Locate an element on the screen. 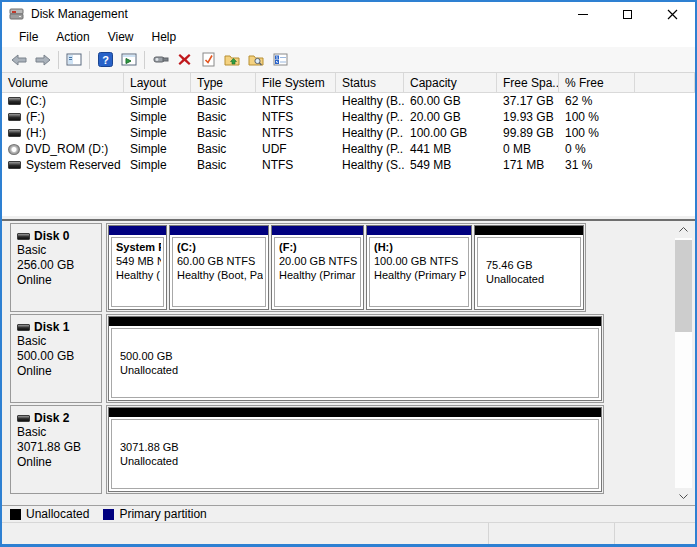 This screenshot has height=547, width=697. menu-bar: File Action View Help is located at coordinates (348, 36).